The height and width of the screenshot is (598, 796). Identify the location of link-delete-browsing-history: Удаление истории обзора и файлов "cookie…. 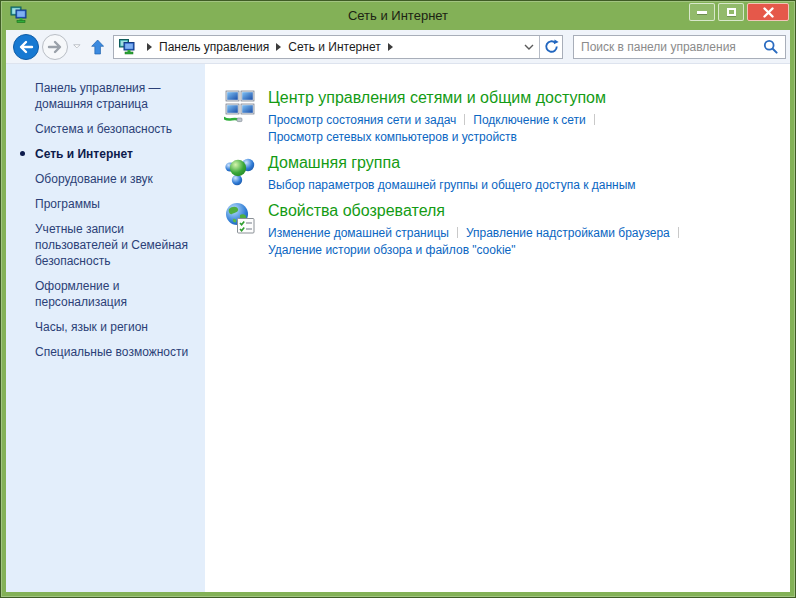
(392, 250).